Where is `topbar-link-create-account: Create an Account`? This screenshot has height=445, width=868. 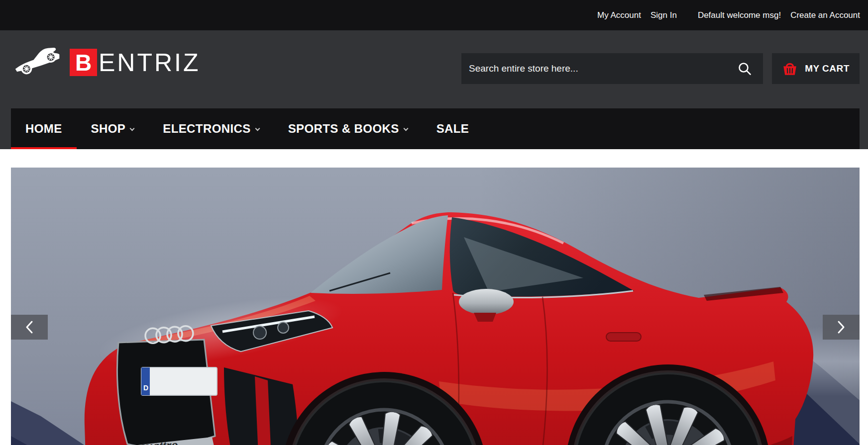 topbar-link-create-account: Create an Account is located at coordinates (825, 15).